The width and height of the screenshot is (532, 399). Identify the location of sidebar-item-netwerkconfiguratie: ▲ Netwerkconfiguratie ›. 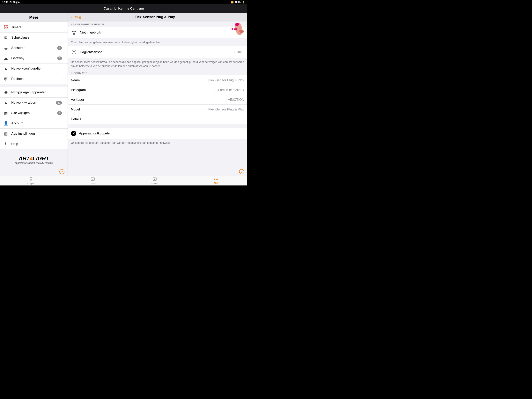
(34, 69).